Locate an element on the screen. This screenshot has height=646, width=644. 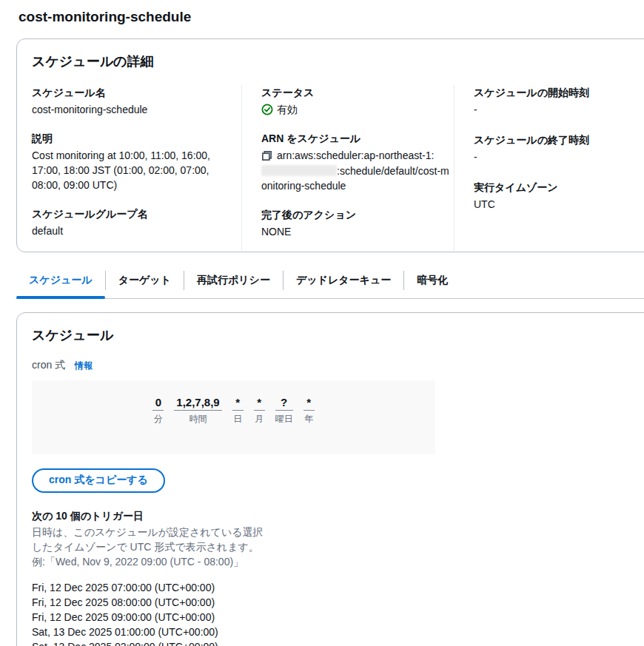
details-column-3: スケジュールの開始時刻 - スケジュールの終了時刻 - 実行タイムゾーン UTC is located at coordinates (546, 169).